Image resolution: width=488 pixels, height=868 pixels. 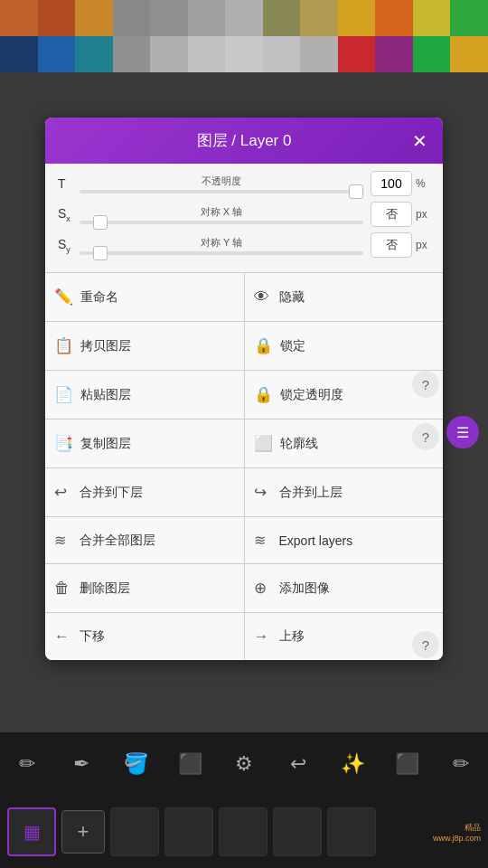 I want to click on edit-icon: ✏️, so click(x=63, y=297).